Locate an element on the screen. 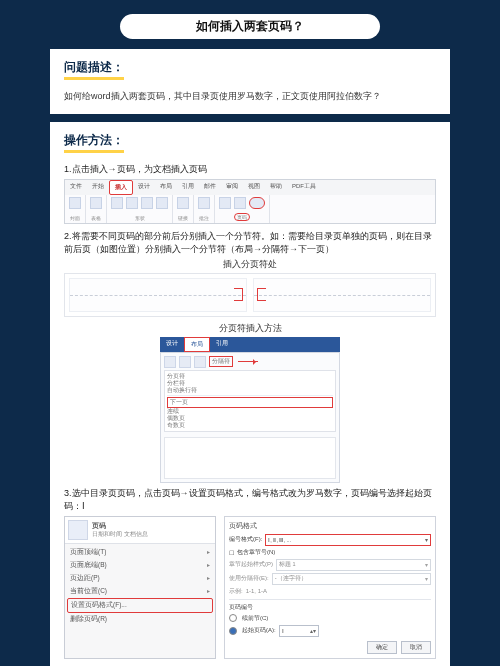  num-format-label: 编号格式(F): is located at coordinates (246, 540).